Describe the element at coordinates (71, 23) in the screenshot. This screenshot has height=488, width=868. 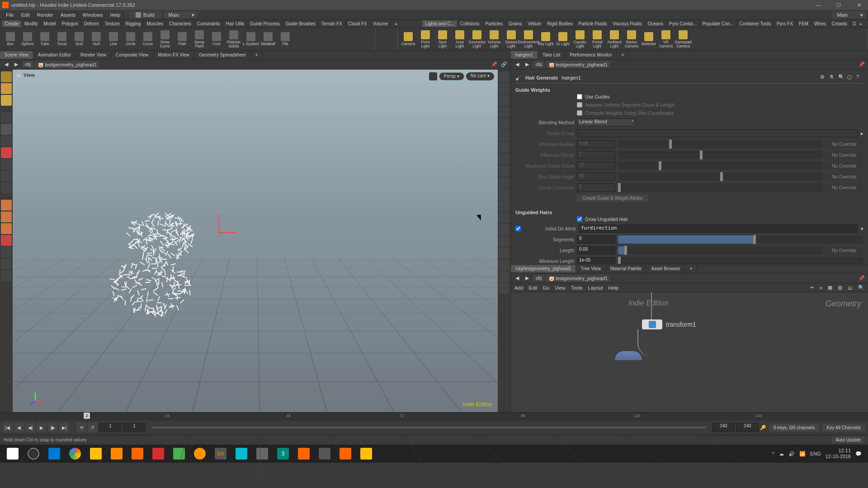
I see `shelf-tab: Polygon` at that location.